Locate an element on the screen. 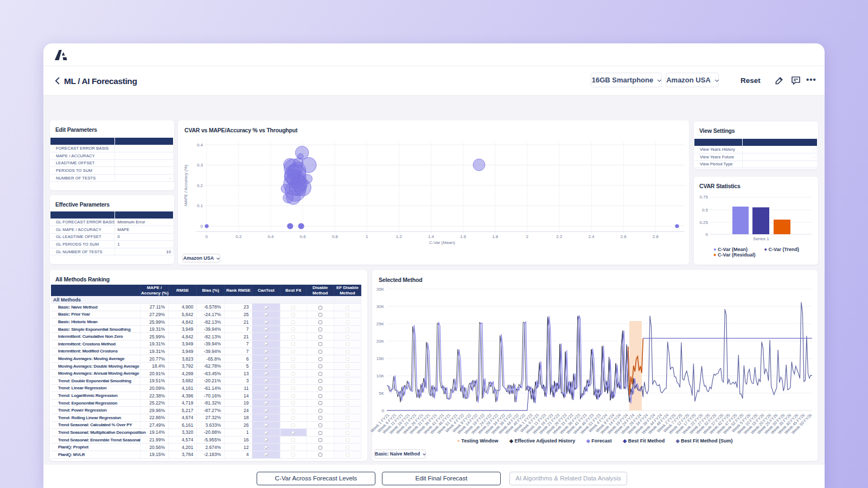 This screenshot has width=868, height=488. svg-text: 2.6 is located at coordinates (624, 236).